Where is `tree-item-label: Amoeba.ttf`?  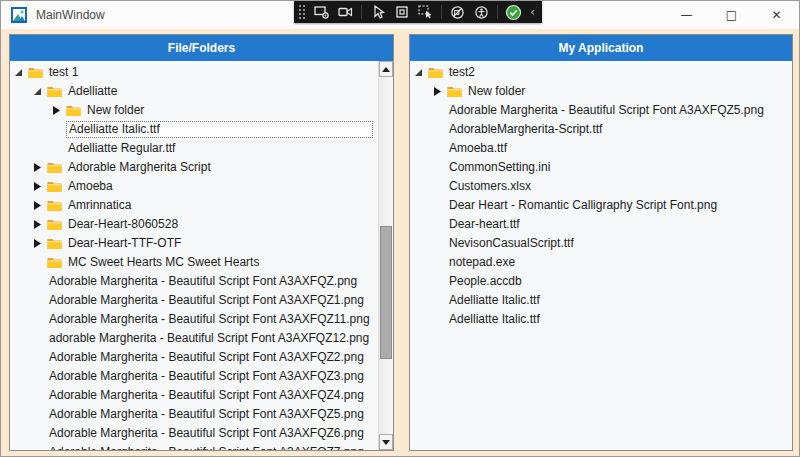
tree-item-label: Amoeba.ttf is located at coordinates (478, 148).